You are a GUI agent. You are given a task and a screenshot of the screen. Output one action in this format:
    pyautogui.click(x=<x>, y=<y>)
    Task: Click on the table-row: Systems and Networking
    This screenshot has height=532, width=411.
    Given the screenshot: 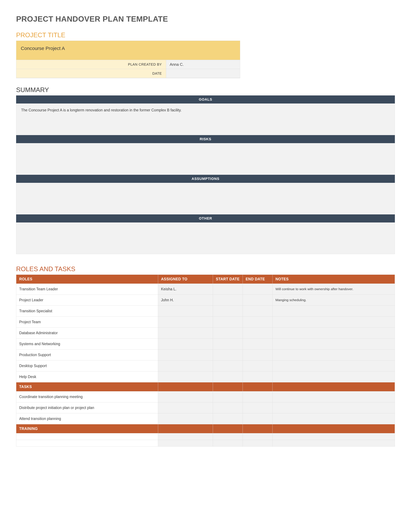 What is the action you would take?
    pyautogui.click(x=206, y=344)
    